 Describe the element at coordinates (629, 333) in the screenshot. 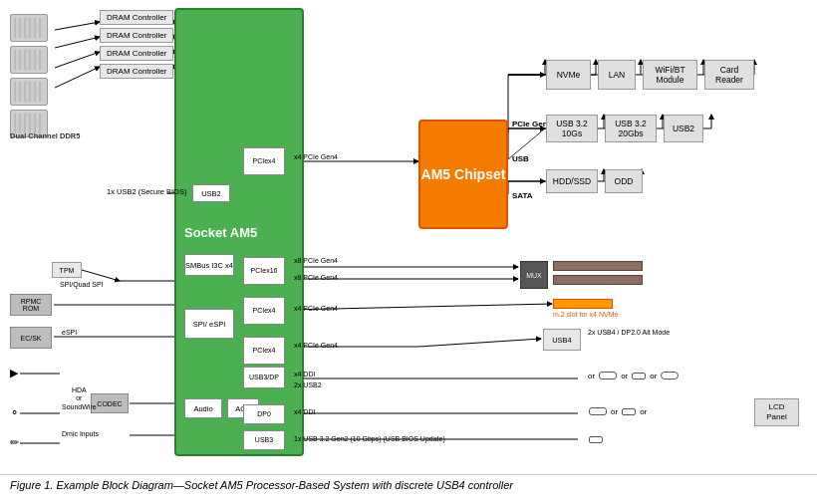

I see `usb4-dp-label: 2x USB4 / DP2.0 Alt Mode` at that location.